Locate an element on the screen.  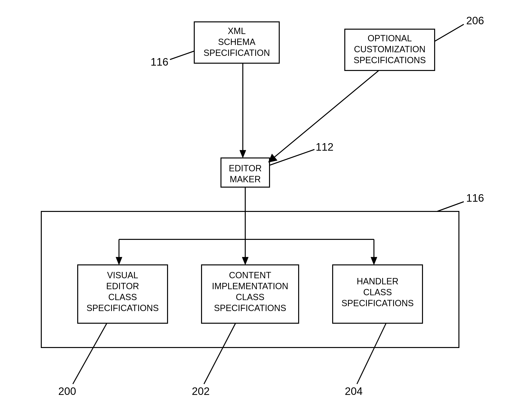
content-line4: SPECIFICATIONS is located at coordinates (250, 308).